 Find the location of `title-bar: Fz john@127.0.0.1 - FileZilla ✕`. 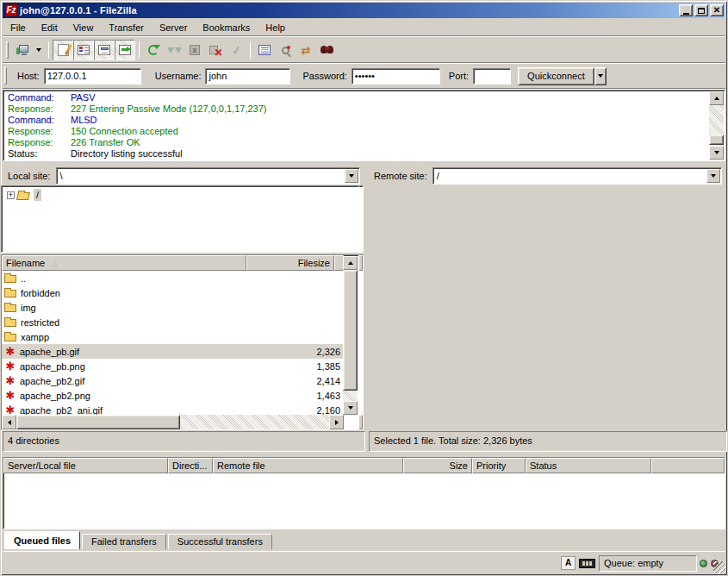

title-bar: Fz john@127.0.0.1 - FileZilla ✕ is located at coordinates (364, 10).